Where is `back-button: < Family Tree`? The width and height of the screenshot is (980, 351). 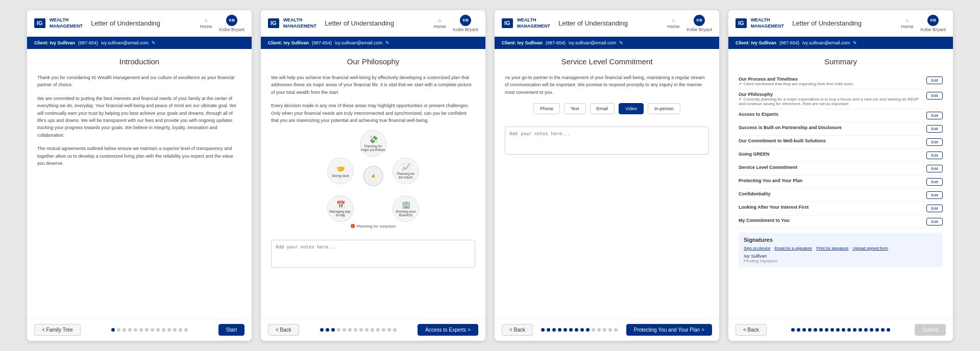
back-button: < Family Tree is located at coordinates (57, 330).